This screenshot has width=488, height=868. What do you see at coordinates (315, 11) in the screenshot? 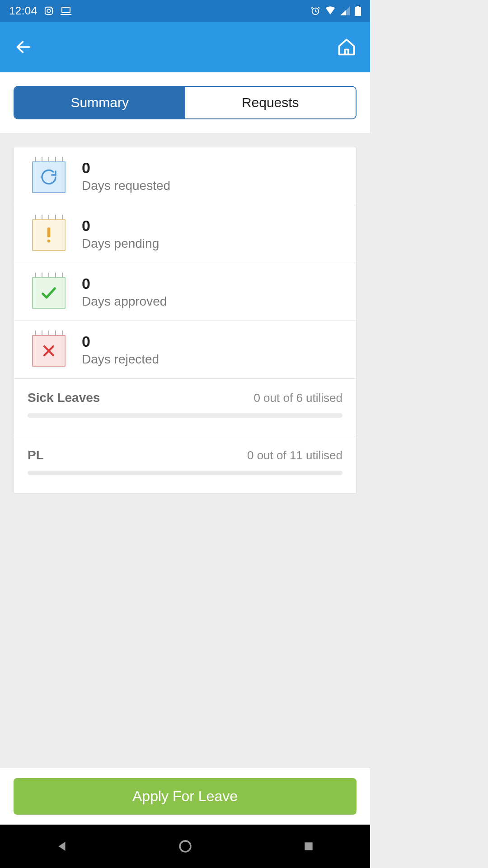
I see `alarm-icon` at bounding box center [315, 11].